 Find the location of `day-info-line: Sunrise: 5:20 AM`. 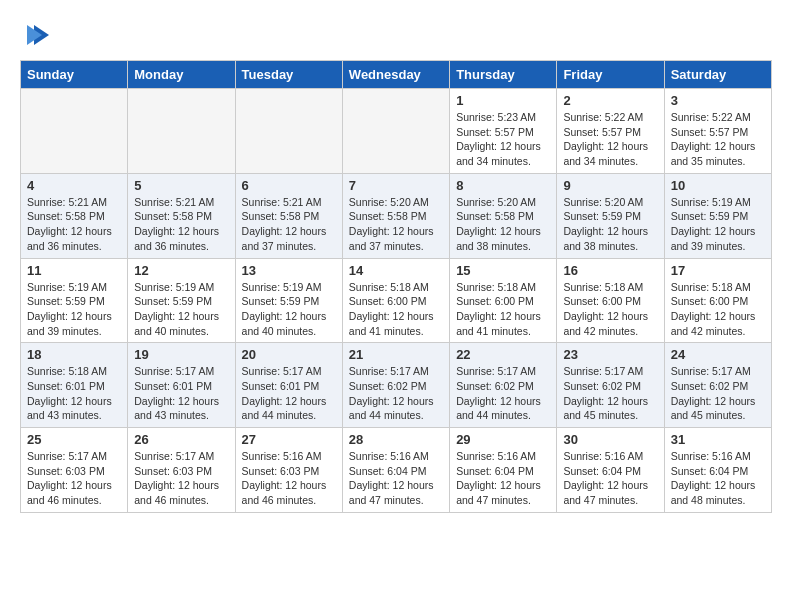

day-info-line: Sunrise: 5:20 AM is located at coordinates (496, 202).